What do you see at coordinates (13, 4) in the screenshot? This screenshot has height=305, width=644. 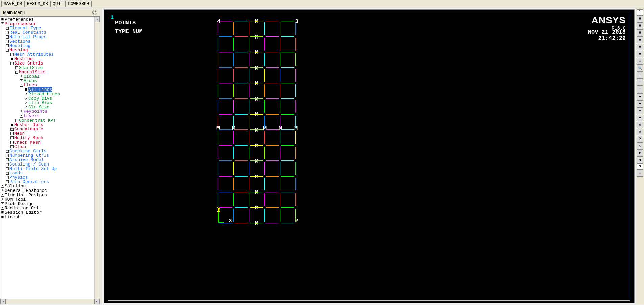 I see `save-db-button: SAVE_DB` at bounding box center [13, 4].